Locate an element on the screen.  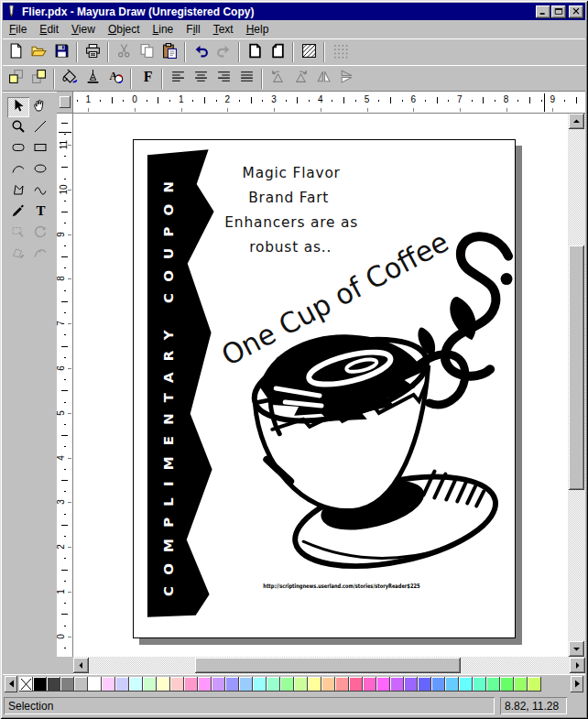
select-tool is located at coordinates (18, 107).